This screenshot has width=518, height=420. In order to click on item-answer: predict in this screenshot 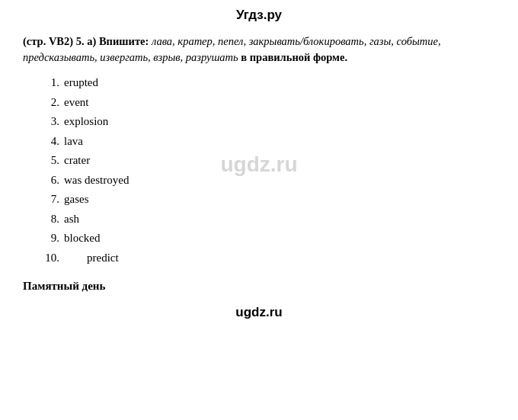, I will do `click(103, 258)`.